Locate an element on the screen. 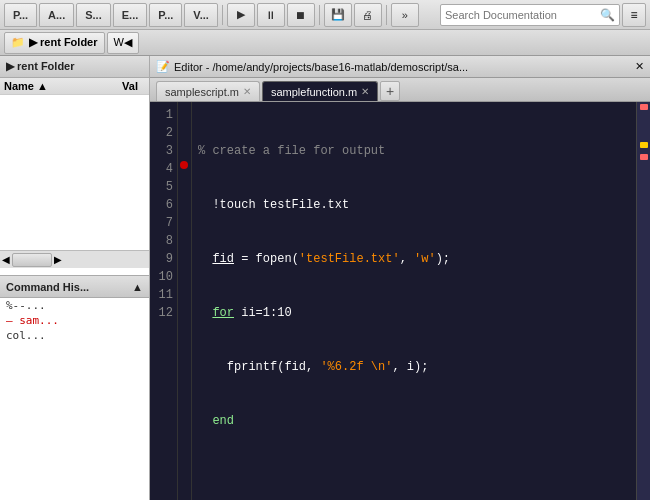  main-toolbar: P... A... S... E... P... V... ▶ ⏸ ⏹ 💾 🖨 … is located at coordinates (325, 15).